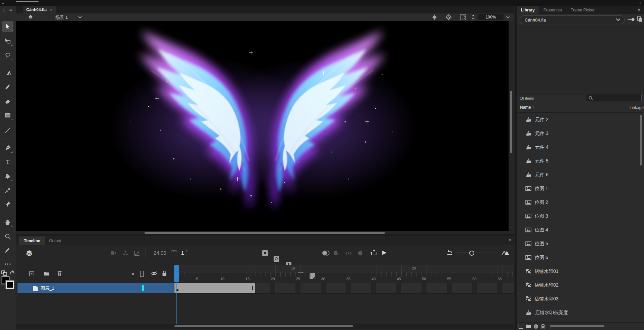 The image size is (644, 330). Describe the element at coordinates (154, 273) in the screenshot. I see `hide-column-icon` at that location.